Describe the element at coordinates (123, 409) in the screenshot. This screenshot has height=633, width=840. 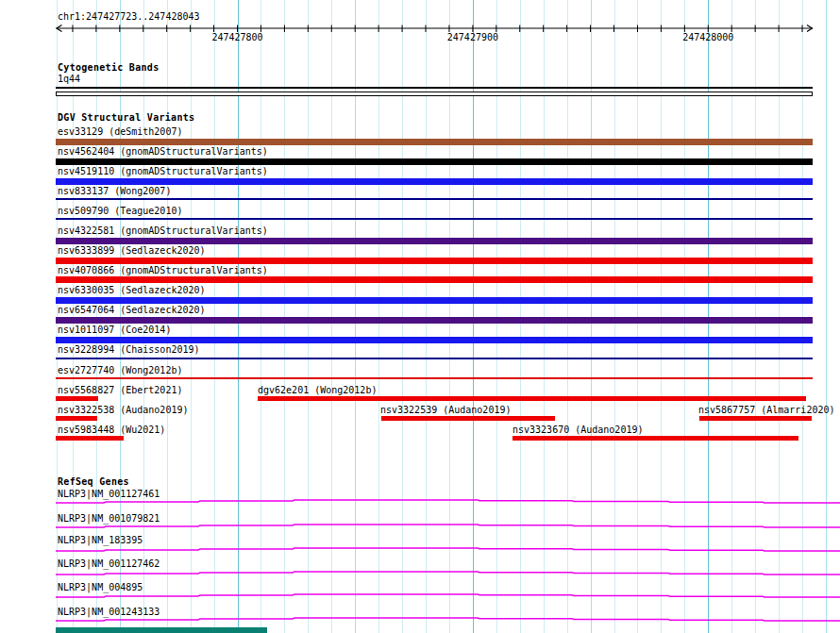
I see `variant-label: nsv3322538 (Audano2019)` at that location.